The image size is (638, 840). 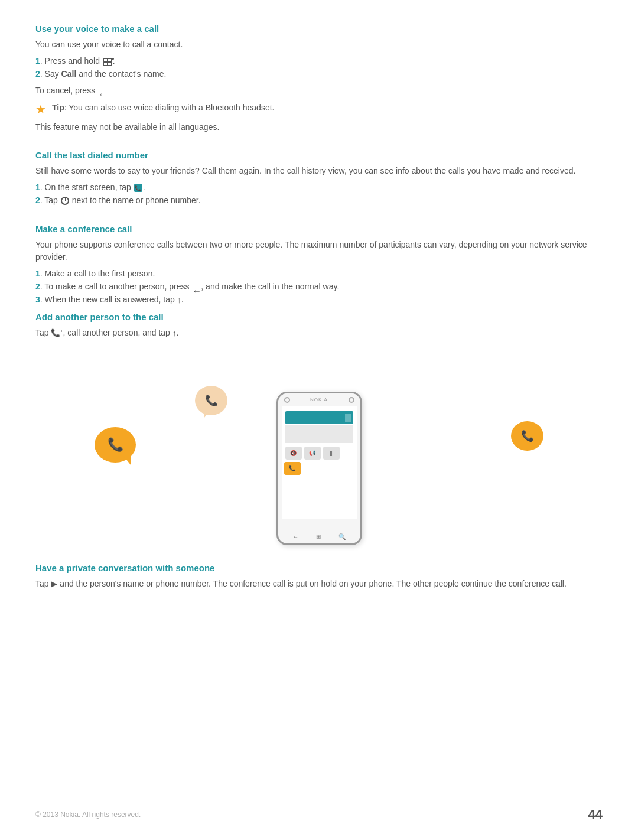 I want to click on conf-step-number-2: 2, so click(x=38, y=286).